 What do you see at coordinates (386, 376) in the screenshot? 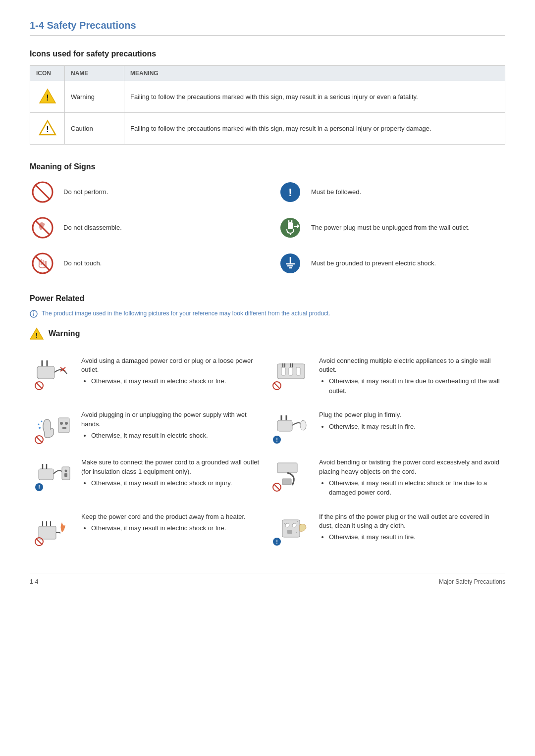
I see `power-item-multiple-appliances: Avoid connecting multiple electric appli…` at bounding box center [386, 376].